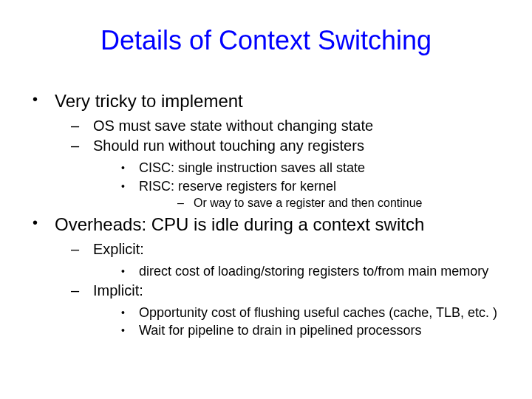 This screenshot has width=532, height=399. What do you see at coordinates (301, 195) in the screenshot?
I see `list-item: RISC: reserve registers for kernel Or wa…` at bounding box center [301, 195].